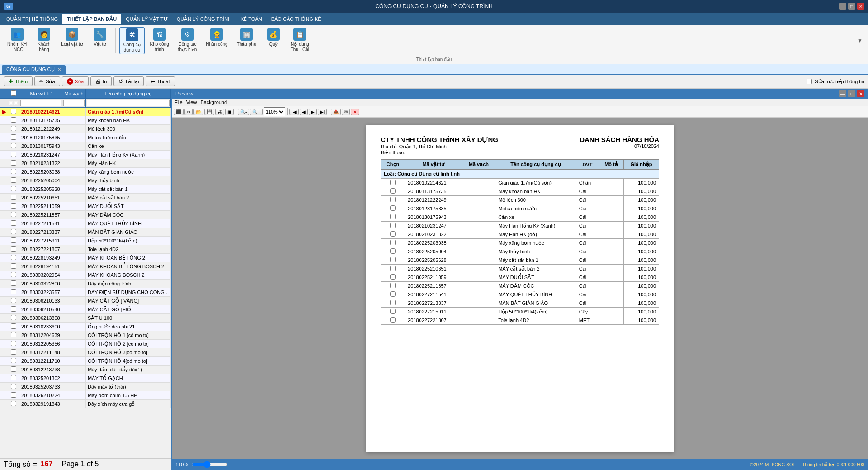 This screenshot has width=868, height=470. Describe the element at coordinates (304, 112) in the screenshot. I see `preview-prev-page: ◀` at that location.